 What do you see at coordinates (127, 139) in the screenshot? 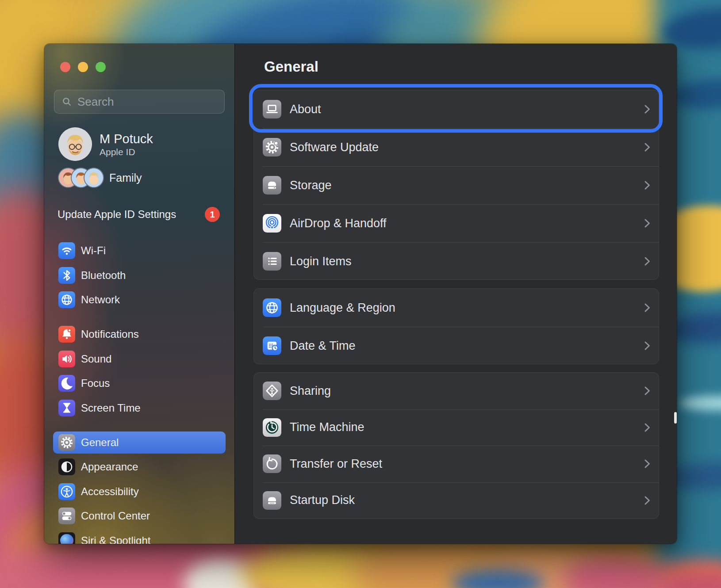
I see `profile-name: M Potuck` at bounding box center [127, 139].